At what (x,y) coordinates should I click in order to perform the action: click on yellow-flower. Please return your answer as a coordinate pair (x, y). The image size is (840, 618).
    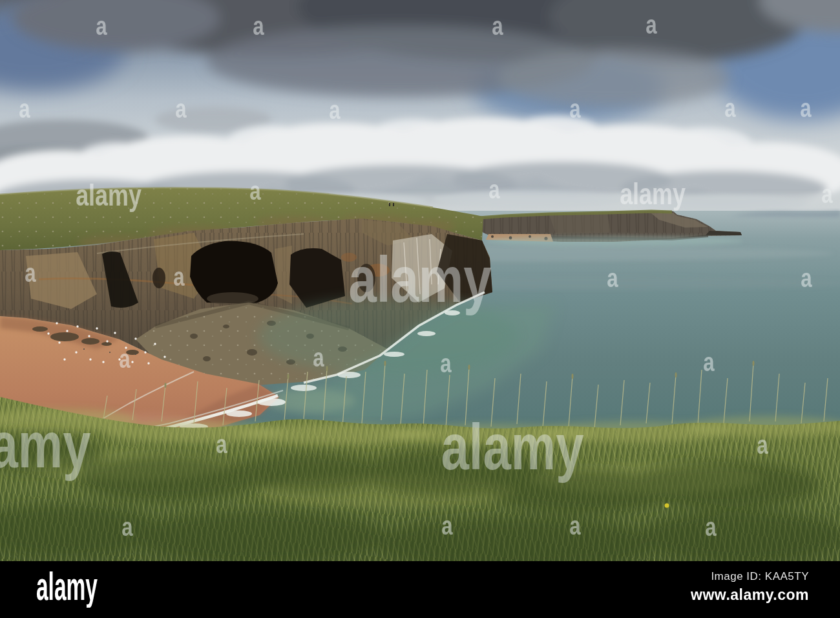
    Looking at the image, I should click on (667, 506).